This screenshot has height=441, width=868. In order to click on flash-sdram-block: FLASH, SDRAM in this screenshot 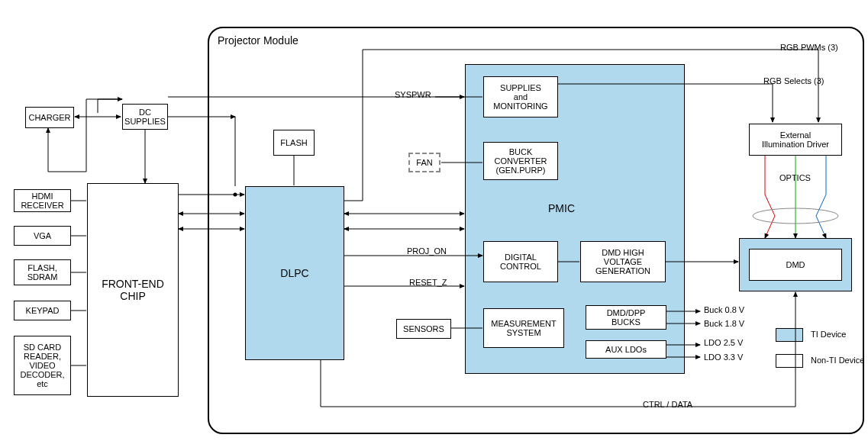, I will do `click(43, 272)`.